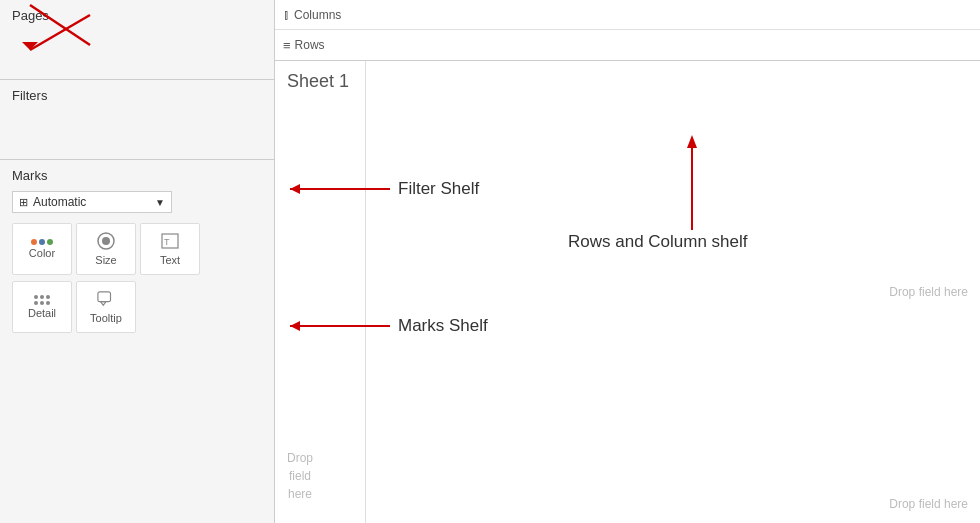 Image resolution: width=980 pixels, height=523 pixels. I want to click on columns-shelf-label: ⫿ Columns, so click(328, 14).